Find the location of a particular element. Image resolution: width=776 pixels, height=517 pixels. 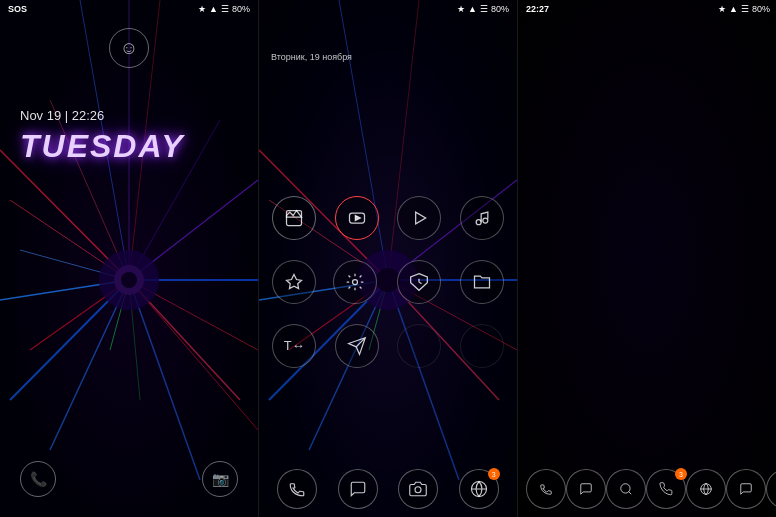

phone-lock-icon: 📞 is located at coordinates (38, 479).